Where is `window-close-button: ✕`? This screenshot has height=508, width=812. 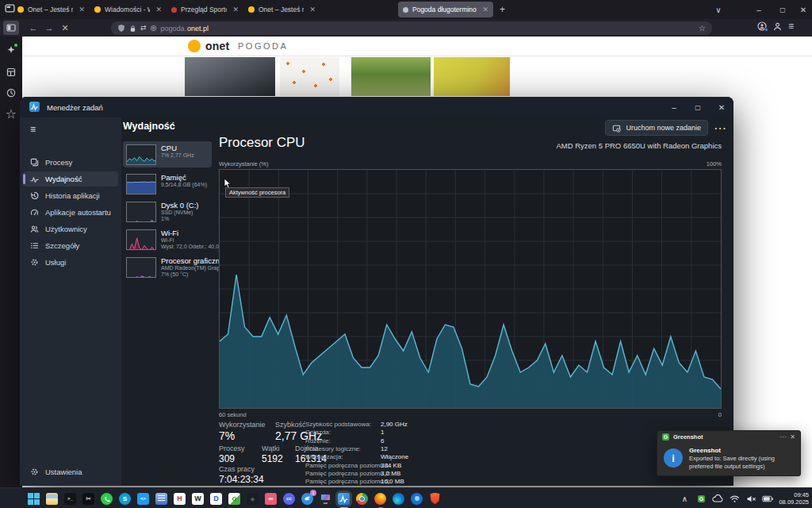
window-close-button: ✕ is located at coordinates (802, 10).